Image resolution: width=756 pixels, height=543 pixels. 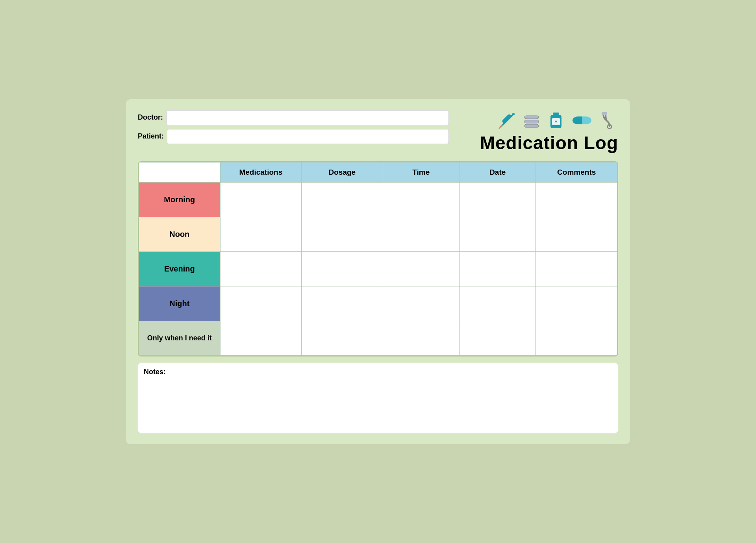 I want to click on table-header-row: Medications Dosage Time Date Comments, so click(x=378, y=172).